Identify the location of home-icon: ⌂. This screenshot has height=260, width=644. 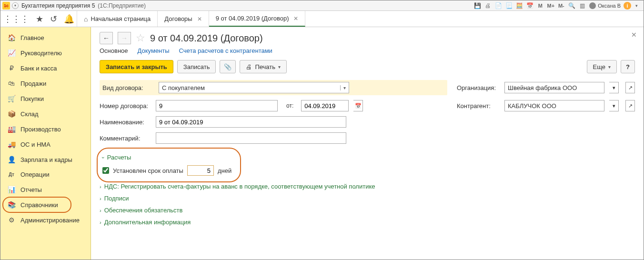
(86, 19).